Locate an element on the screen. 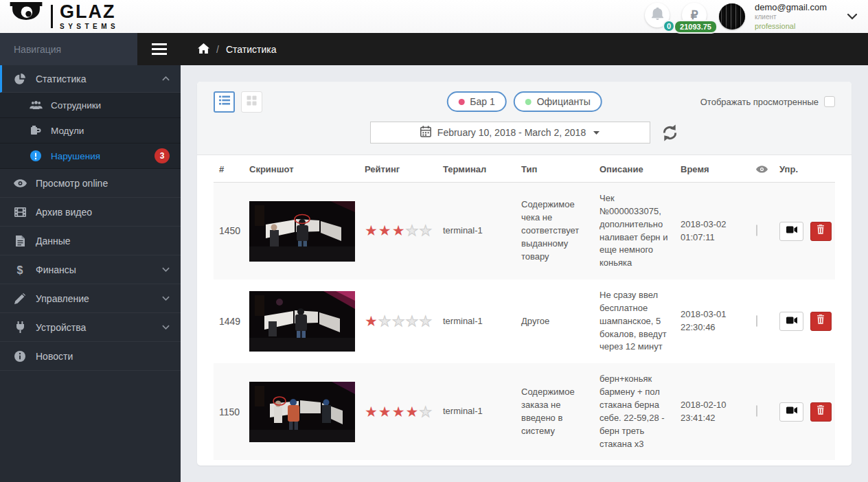 Image resolution: width=868 pixels, height=482 pixels. sidebar-item-news: Новости is located at coordinates (91, 356).